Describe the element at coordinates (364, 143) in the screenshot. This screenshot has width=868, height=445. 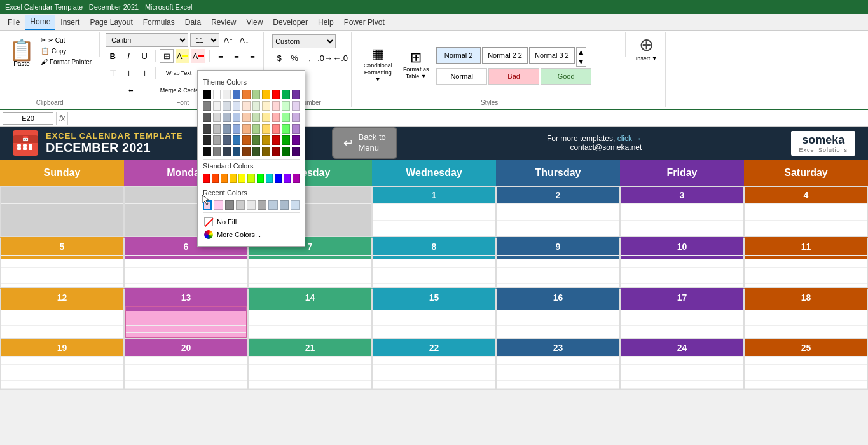
I see `back-to-menu-button: ↩ Back toMenu` at that location.